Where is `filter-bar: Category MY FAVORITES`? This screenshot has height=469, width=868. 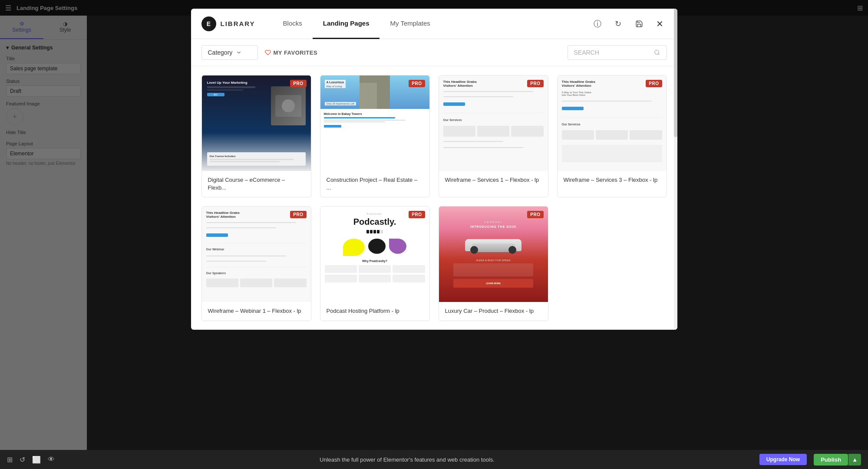 filter-bar: Category MY FAVORITES is located at coordinates (434, 53).